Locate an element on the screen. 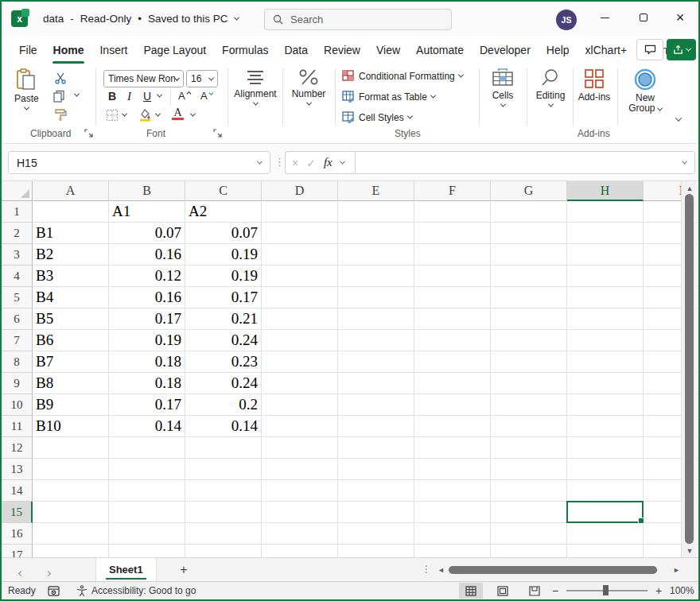 This screenshot has width=700, height=601. row-header-14: 14 is located at coordinates (18, 491).